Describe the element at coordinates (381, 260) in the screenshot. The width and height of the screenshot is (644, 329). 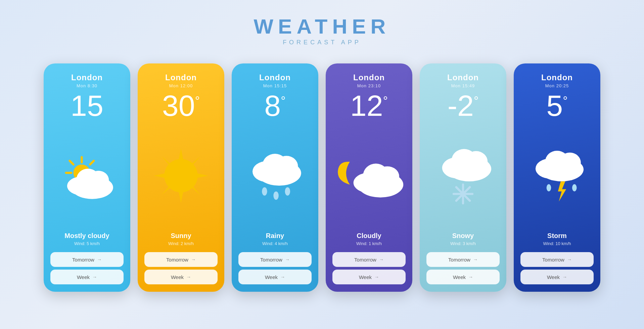
I see `tomorrow-arrow-4: →` at that location.